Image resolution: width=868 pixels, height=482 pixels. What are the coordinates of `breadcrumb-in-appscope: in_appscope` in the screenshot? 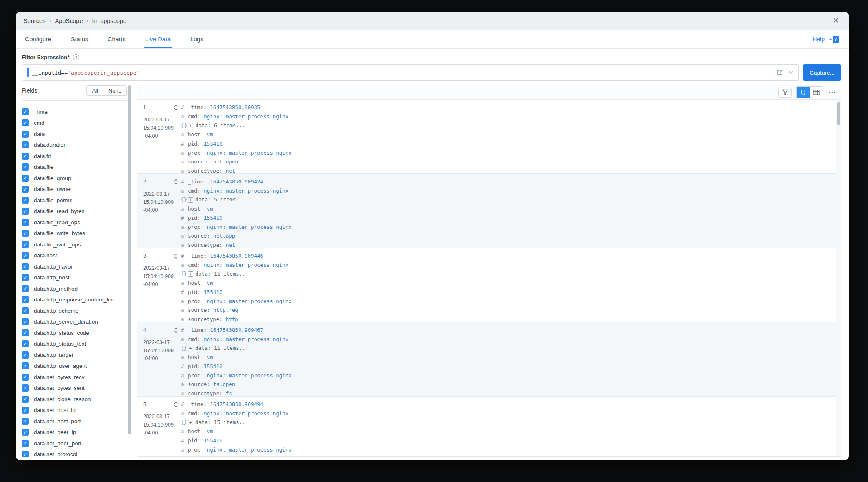 It's located at (109, 21).